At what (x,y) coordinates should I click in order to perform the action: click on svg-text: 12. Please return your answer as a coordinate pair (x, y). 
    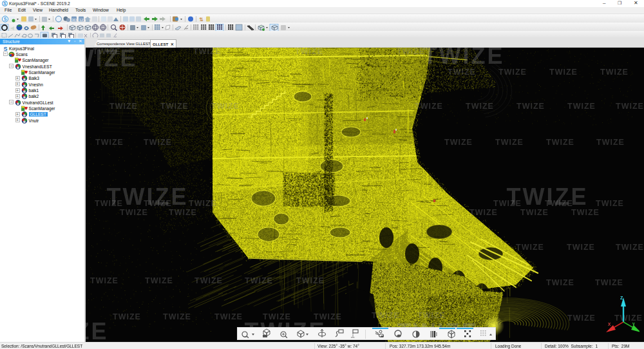
    Looking at the image, I should click on (81, 20).